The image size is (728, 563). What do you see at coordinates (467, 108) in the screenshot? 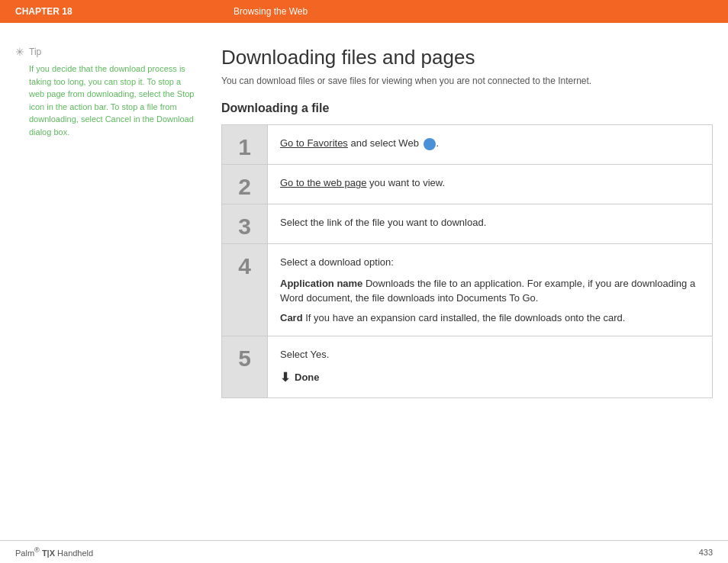
I see `section-title: Downloading a file` at bounding box center [467, 108].